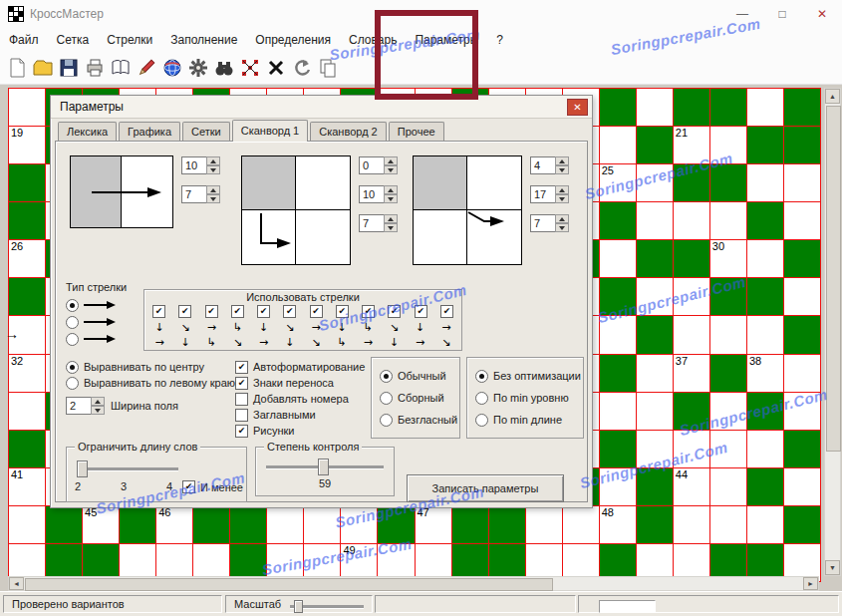 This screenshot has width=842, height=616. What do you see at coordinates (371, 165) in the screenshot?
I see `preview-2-spinner-1-value: 0` at bounding box center [371, 165].